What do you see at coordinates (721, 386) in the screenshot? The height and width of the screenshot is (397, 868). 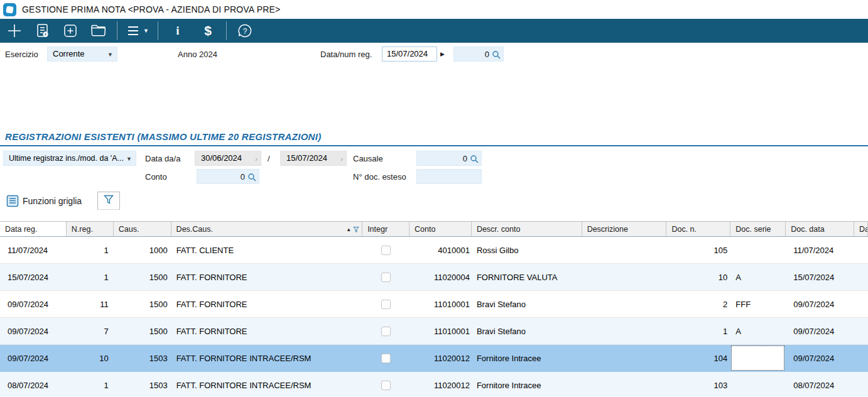 I see `cell-value: 103` at bounding box center [721, 386].